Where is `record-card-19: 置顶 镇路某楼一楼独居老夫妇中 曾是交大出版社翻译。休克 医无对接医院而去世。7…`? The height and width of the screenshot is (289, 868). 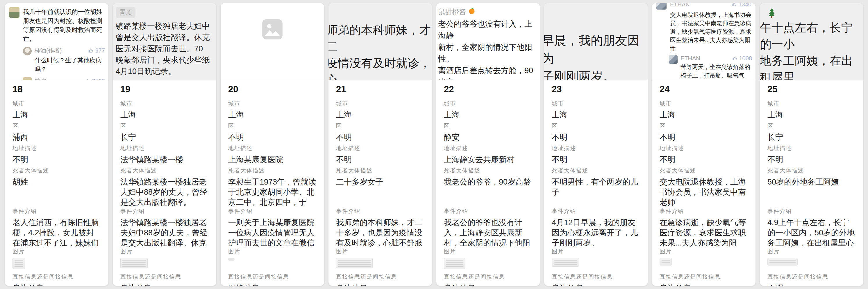 record-card-19: 置顶 镇路某楼一楼独居老夫妇中 曾是交大出版社翻译。休克 医无对接医院而去世。7… is located at coordinates (164, 145).